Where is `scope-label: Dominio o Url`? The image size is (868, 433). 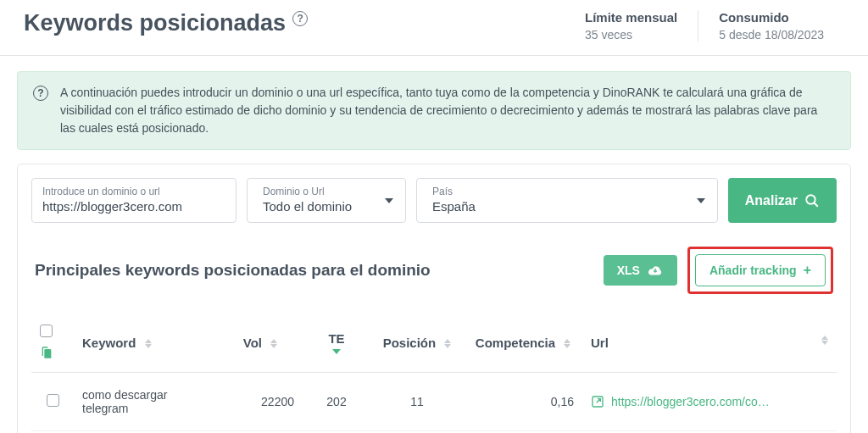
scope-label: Dominio o Url is located at coordinates (329, 192).